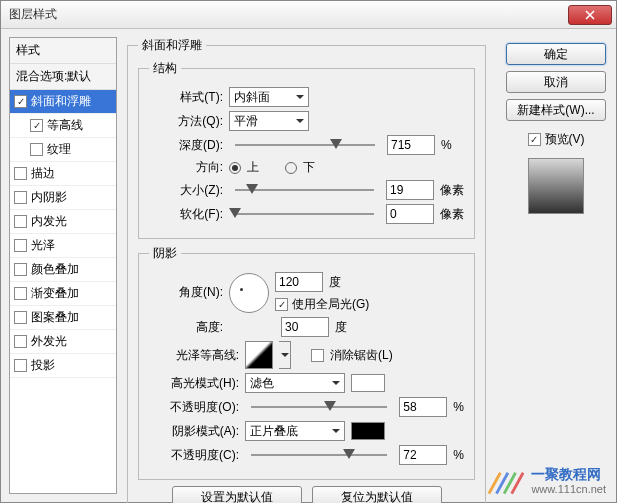 The image size is (617, 503). What do you see at coordinates (194, 356) in the screenshot?
I see `gloss-contour-label: 光泽等高线:` at bounding box center [194, 356].